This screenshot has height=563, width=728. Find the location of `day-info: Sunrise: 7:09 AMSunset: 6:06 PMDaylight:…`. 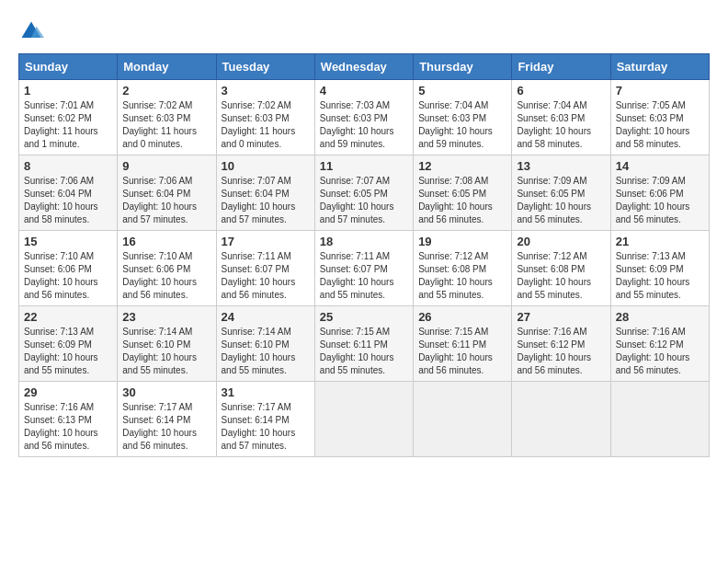

day-info: Sunrise: 7:09 AMSunset: 6:06 PMDaylight:… is located at coordinates (660, 201).